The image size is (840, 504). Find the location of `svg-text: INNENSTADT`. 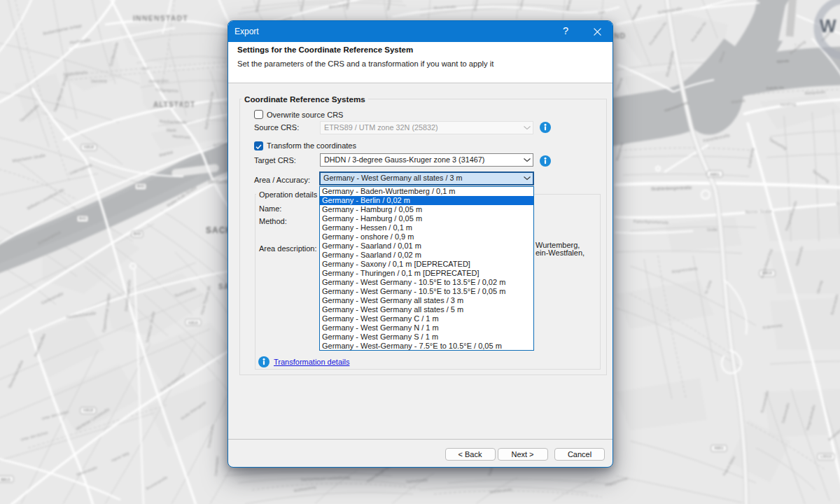

svg-text: INNENSTADT is located at coordinates (161, 18).